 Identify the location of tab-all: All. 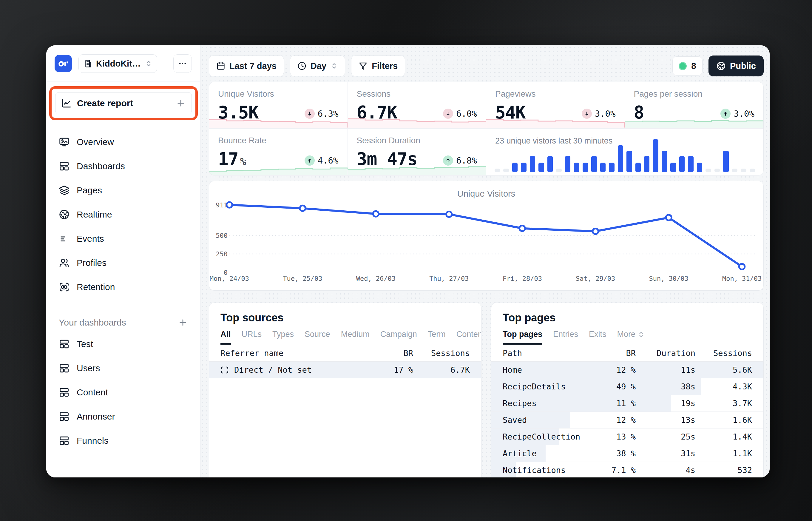
(226, 337).